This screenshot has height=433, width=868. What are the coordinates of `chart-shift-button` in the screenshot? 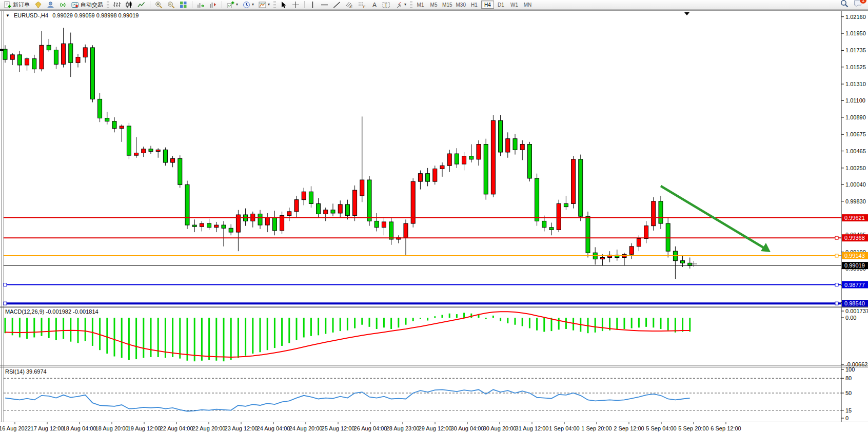 It's located at (213, 5).